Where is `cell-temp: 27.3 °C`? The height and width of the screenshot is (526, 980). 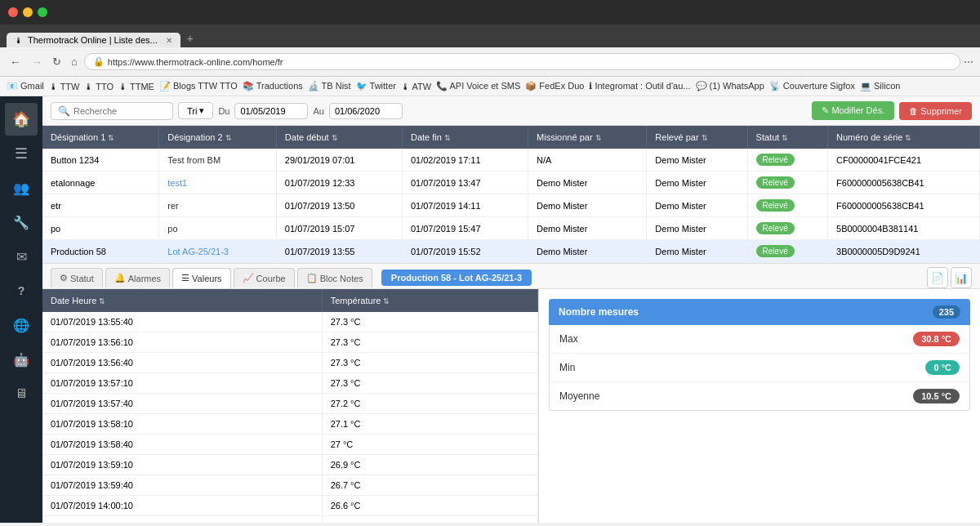
cell-temp: 27.3 °C is located at coordinates (430, 384).